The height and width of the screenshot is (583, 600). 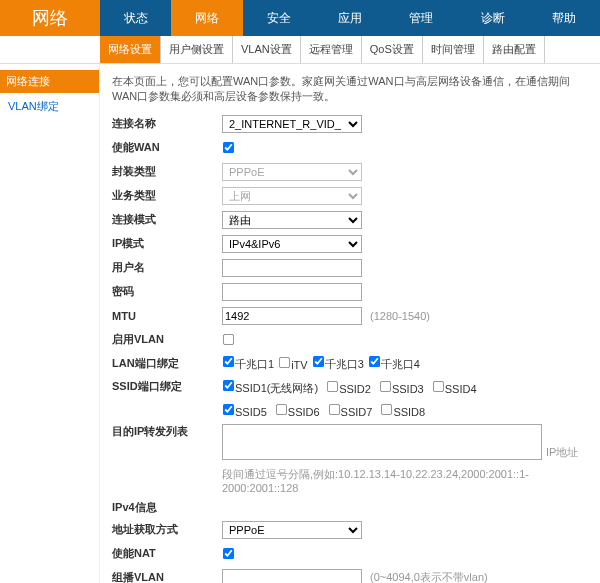 What do you see at coordinates (409, 412) in the screenshot?
I see `ssid-bind-label-SSID8: SSID8` at bounding box center [409, 412].